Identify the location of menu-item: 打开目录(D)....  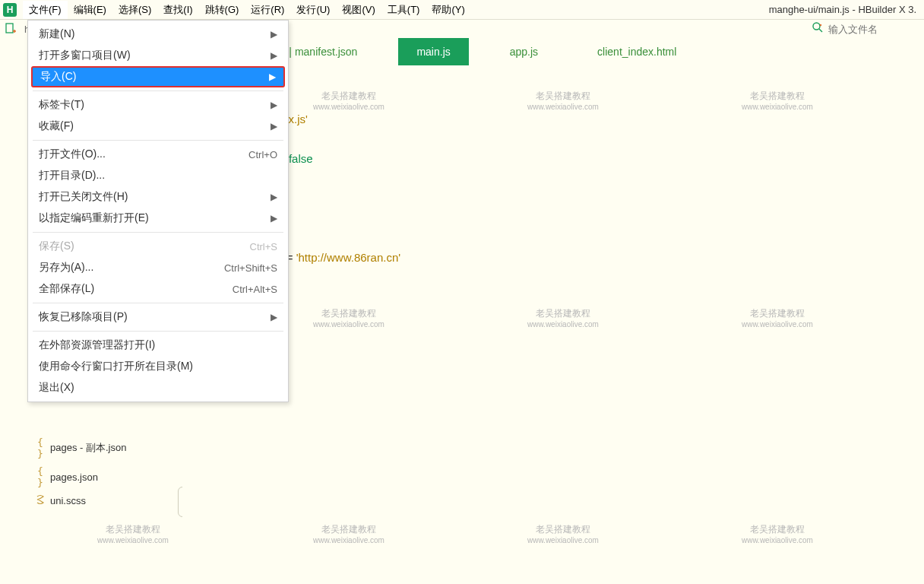
(158, 176).